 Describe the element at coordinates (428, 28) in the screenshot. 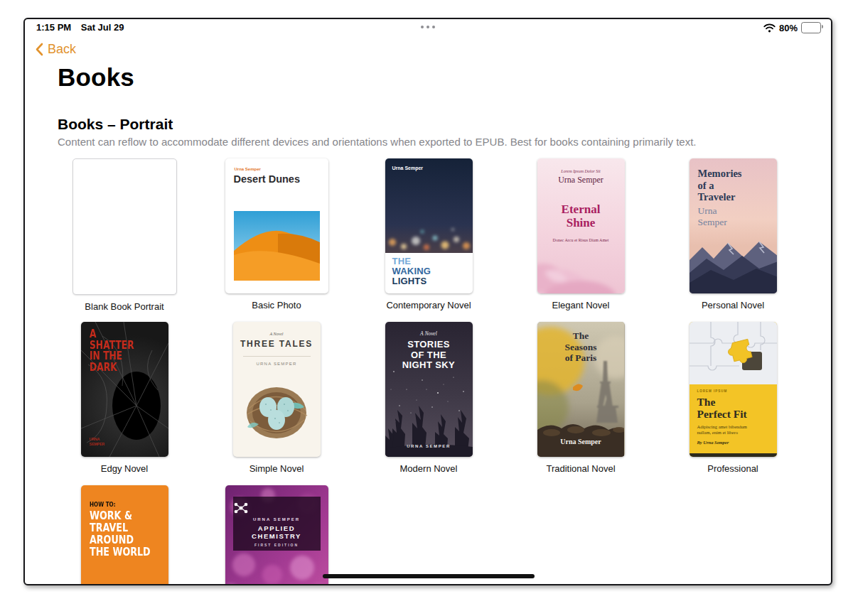

I see `status-bar: 1:15 PM Sat Jul 29 80%` at that location.